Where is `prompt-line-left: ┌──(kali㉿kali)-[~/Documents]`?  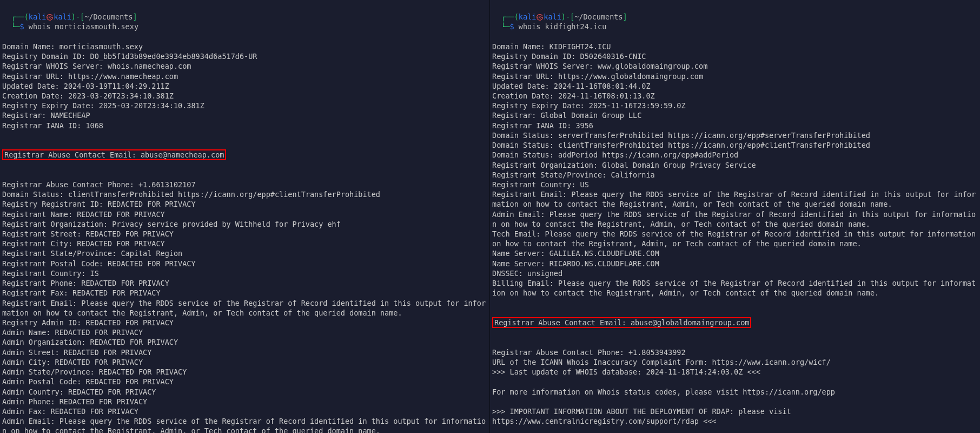 prompt-line-left: ┌──(kali㉿kali)-[~/Documents] is located at coordinates (74, 17).